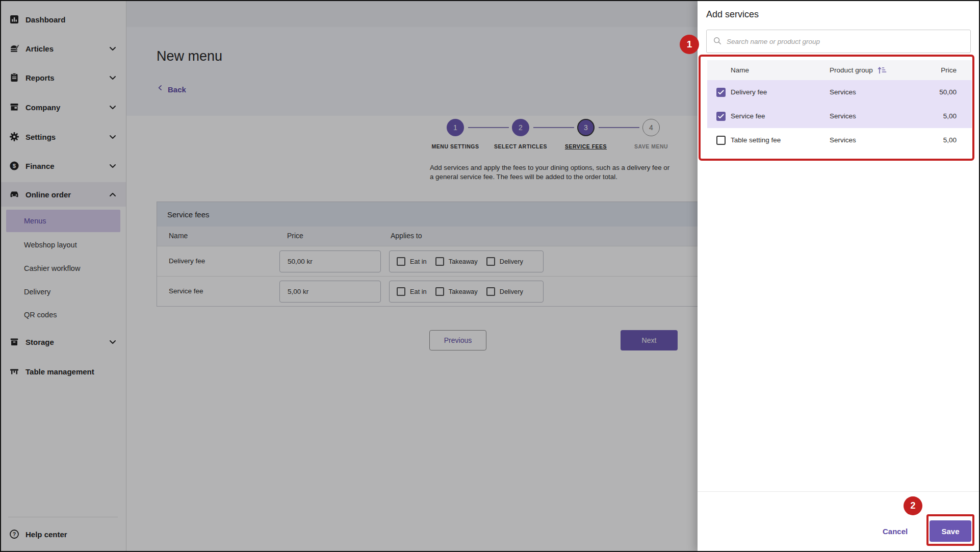 This screenshot has height=552, width=980. I want to click on panel-title: Add services, so click(732, 14).